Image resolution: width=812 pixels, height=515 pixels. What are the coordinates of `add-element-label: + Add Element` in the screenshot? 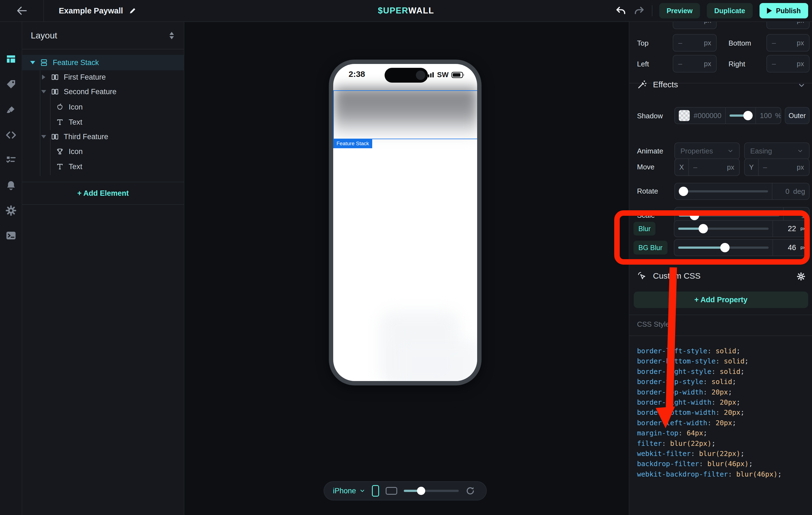 It's located at (103, 193).